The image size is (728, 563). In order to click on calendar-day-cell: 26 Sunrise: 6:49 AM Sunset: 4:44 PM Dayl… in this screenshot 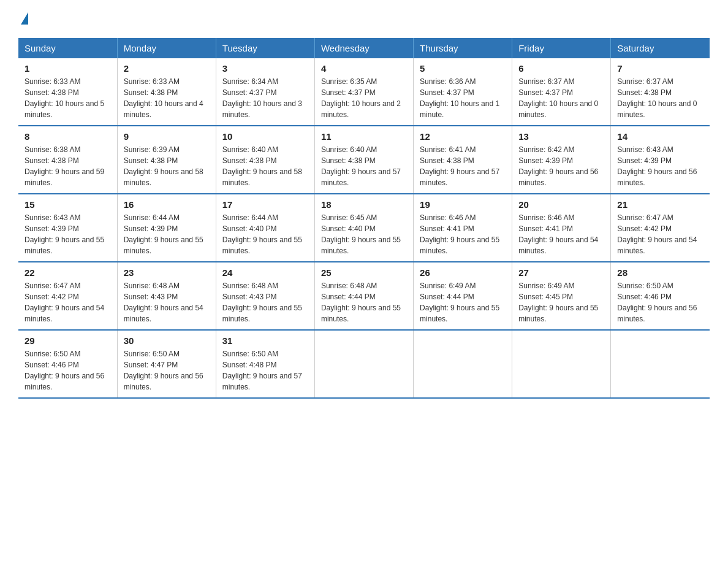, I will do `click(463, 296)`.